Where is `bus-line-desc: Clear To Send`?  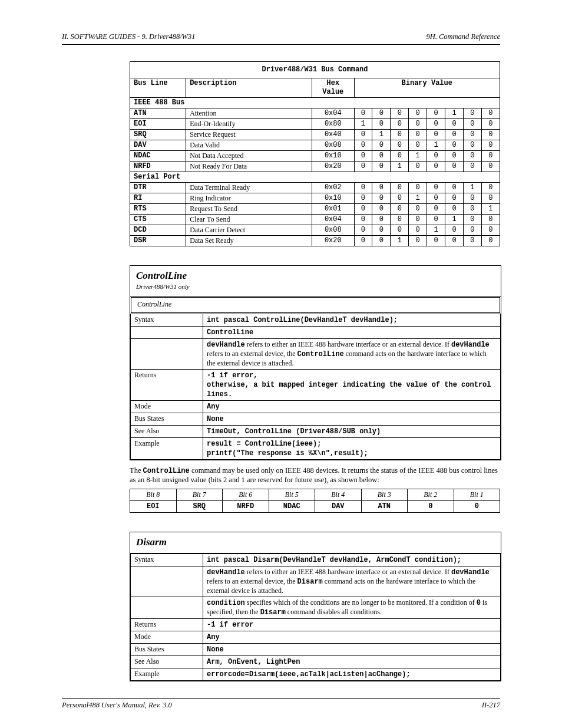
bus-line-desc: Clear To Send is located at coordinates (249, 219).